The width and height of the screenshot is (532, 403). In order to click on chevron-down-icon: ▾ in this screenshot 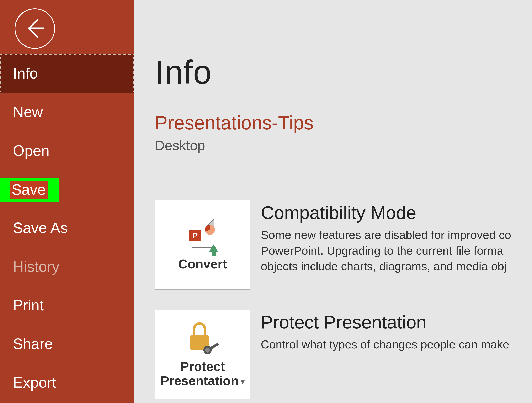, I will do `click(243, 381)`.